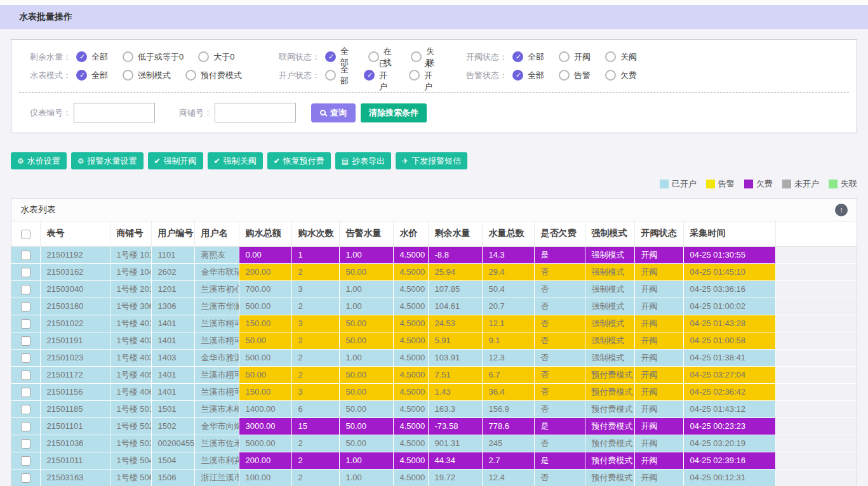 Image resolution: width=868 pixels, height=486 pixels. What do you see at coordinates (621, 57) in the screenshot?
I see `radio-option-关阀: 关阀` at bounding box center [621, 57].